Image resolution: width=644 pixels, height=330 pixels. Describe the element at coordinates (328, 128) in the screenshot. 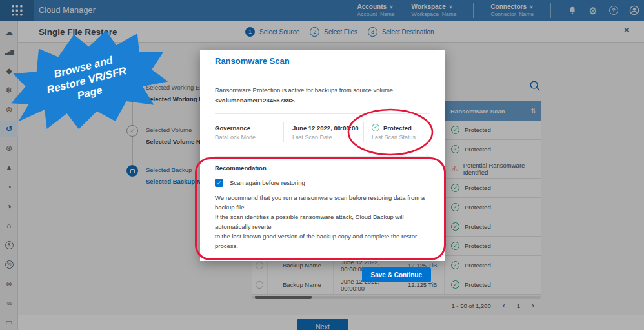

I see `scan-date-value: June 12 2022, 00:00:00` at that location.